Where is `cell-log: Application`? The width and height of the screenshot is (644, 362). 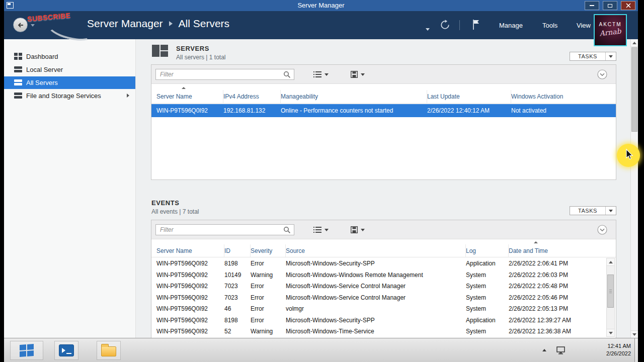 cell-log: Application is located at coordinates (487, 320).